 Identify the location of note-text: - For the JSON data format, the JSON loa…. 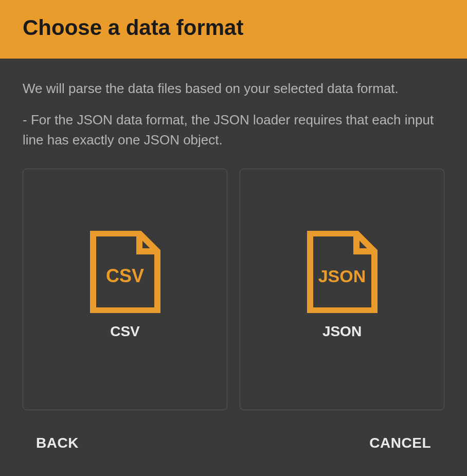
(233, 130).